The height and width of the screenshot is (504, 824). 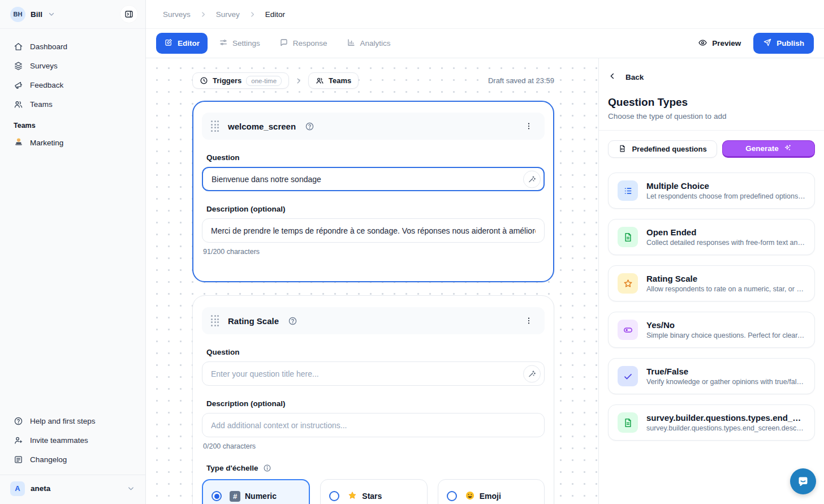 I want to click on panel-subtitle: Choose the type of question to add, so click(x=711, y=117).